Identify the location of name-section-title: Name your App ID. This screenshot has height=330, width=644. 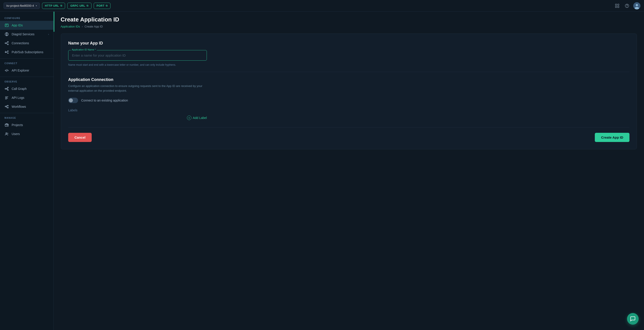
(349, 43).